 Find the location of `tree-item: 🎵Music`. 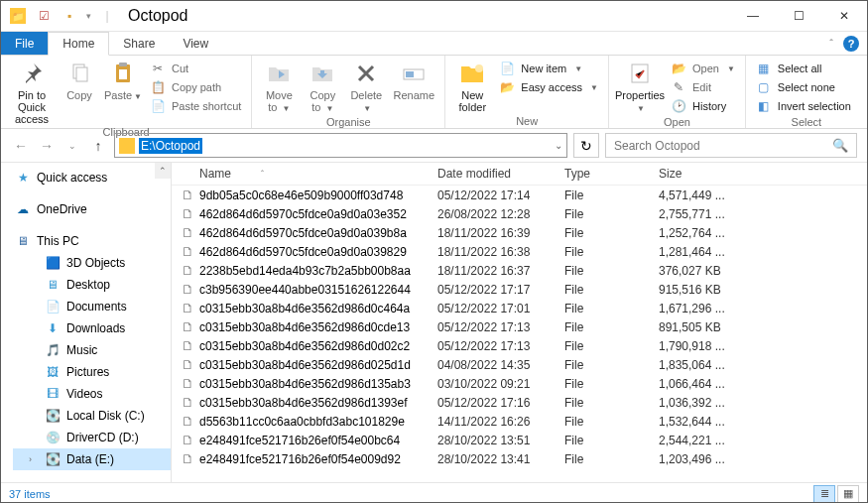

tree-item: 🎵Music is located at coordinates (91, 350).